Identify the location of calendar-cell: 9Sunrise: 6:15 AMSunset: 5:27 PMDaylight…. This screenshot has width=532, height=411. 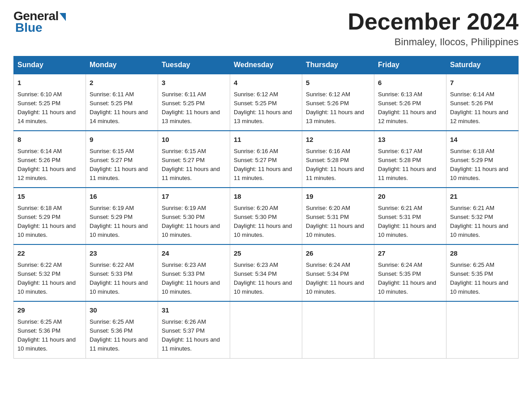
(122, 159).